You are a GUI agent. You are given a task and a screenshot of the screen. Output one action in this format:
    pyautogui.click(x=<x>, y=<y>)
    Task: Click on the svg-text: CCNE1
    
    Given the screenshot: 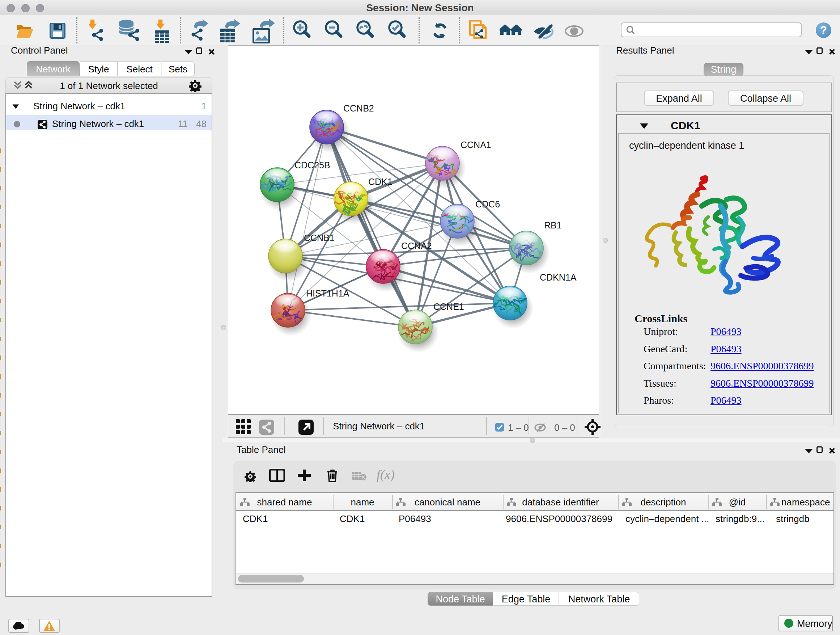 What is the action you would take?
    pyautogui.click(x=449, y=307)
    